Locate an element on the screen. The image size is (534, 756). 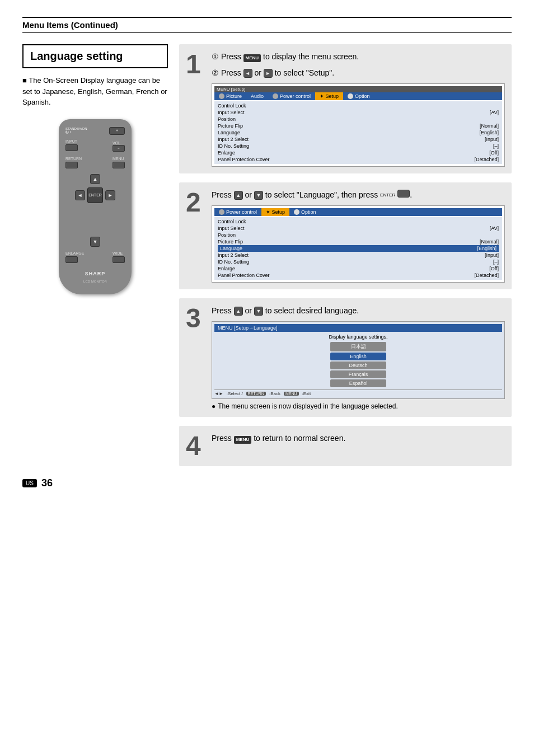
lang-menu-title: MENU [Setup→Language] is located at coordinates (358, 328).